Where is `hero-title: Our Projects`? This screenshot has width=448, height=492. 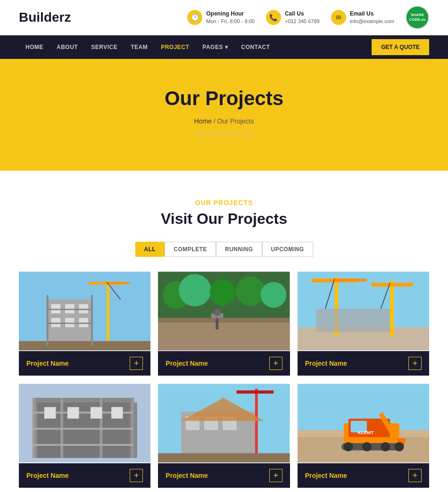 hero-title: Our Projects is located at coordinates (224, 98).